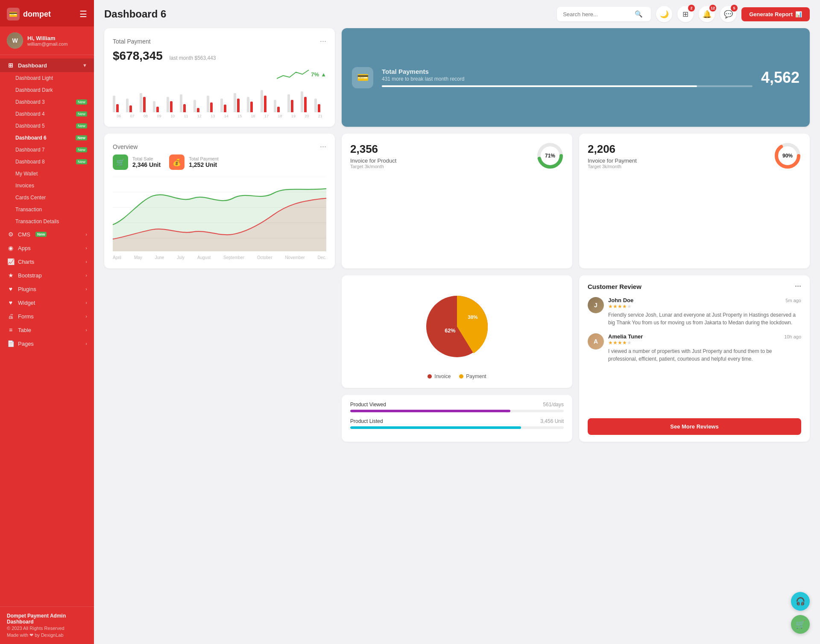 The image size is (820, 644). I want to click on total-payment-label: Total Payment, so click(132, 41).